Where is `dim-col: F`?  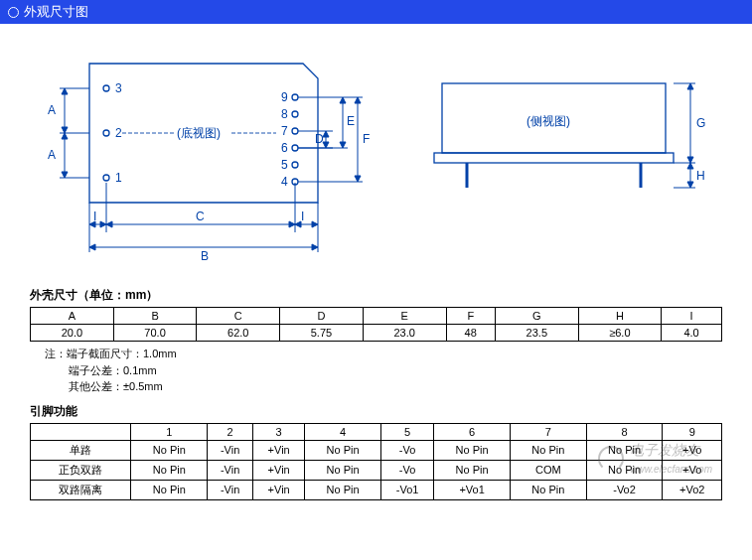 dim-col: F is located at coordinates (471, 316).